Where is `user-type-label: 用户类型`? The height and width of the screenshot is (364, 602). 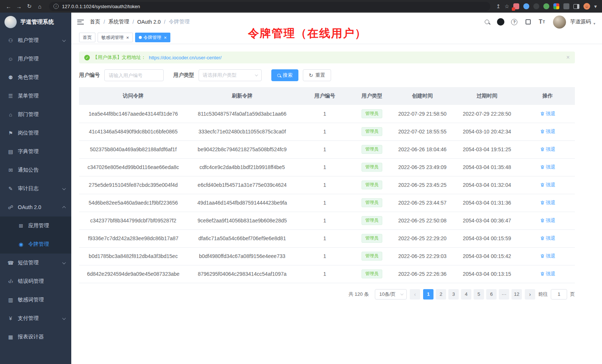 user-type-label: 用户类型 is located at coordinates (184, 75).